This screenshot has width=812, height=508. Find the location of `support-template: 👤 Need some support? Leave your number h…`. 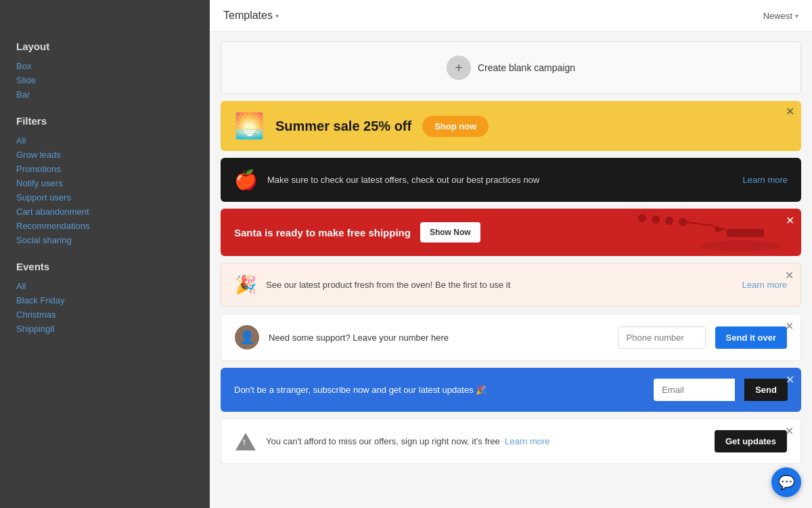

support-template: 👤 Need some support? Leave your number h… is located at coordinates (511, 337).